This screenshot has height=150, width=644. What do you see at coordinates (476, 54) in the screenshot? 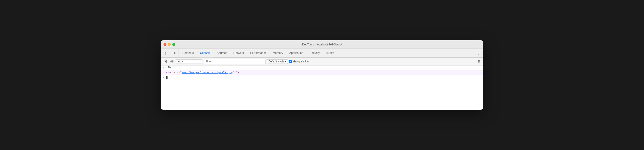
I see `tab-bar-right: ⋮` at bounding box center [476, 54].